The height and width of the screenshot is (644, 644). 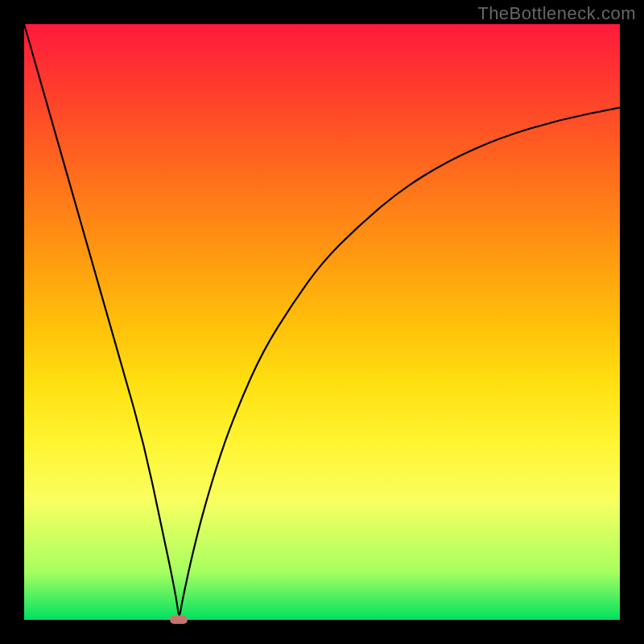 What do you see at coordinates (557, 14) in the screenshot?
I see `watermark-text: TheBottleneck.com` at bounding box center [557, 14].